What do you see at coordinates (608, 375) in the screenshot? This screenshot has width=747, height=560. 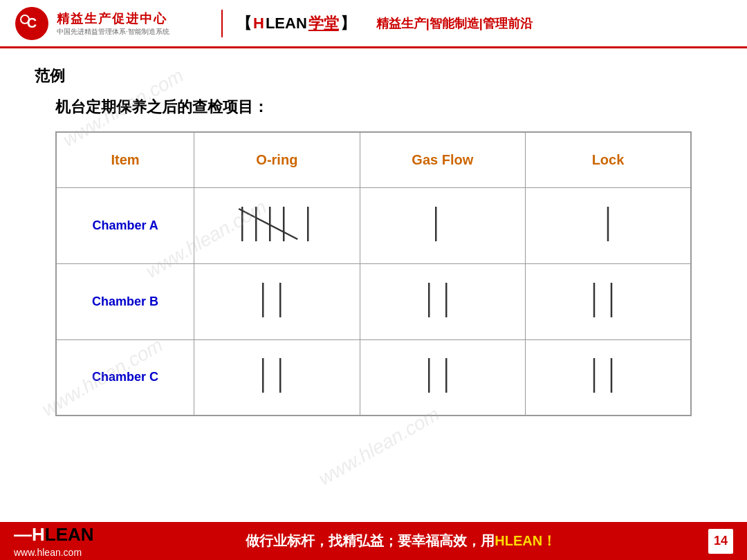 I see `tally-c-lock-svg` at bounding box center [608, 375].